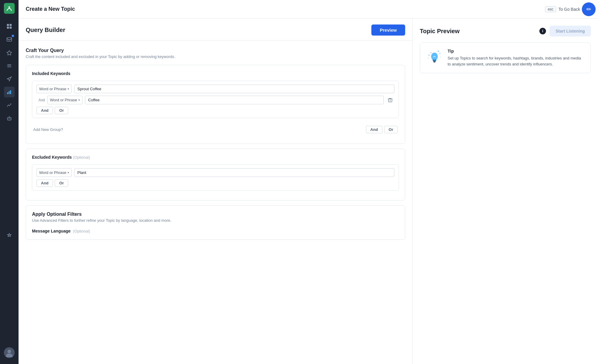 The height and width of the screenshot is (364, 598). I want to click on to-go-back-label: To Go Back, so click(569, 9).